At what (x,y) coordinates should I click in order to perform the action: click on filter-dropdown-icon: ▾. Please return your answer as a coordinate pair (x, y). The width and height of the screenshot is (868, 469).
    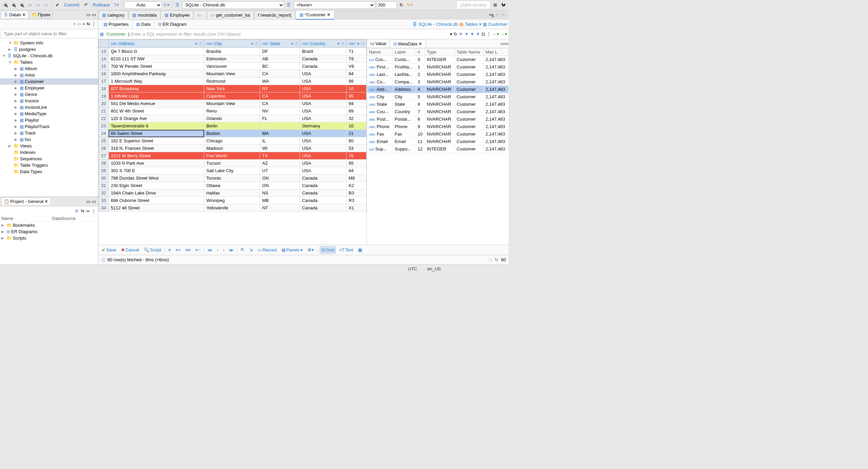
    Looking at the image, I should click on (451, 34).